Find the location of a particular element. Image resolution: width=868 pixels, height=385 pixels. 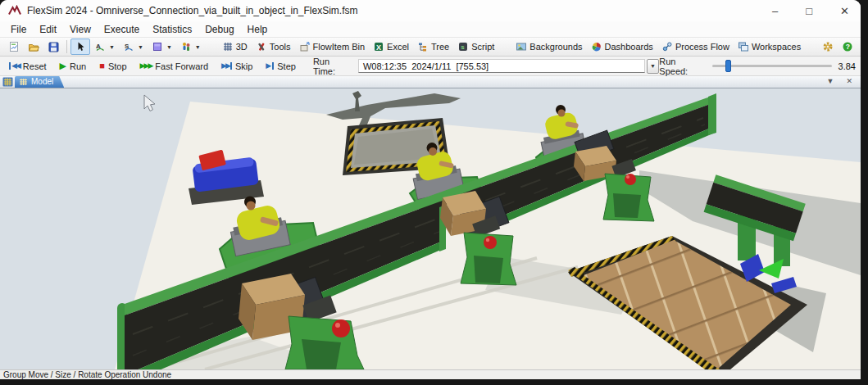

menu-statistics: Statistics is located at coordinates (172, 29).